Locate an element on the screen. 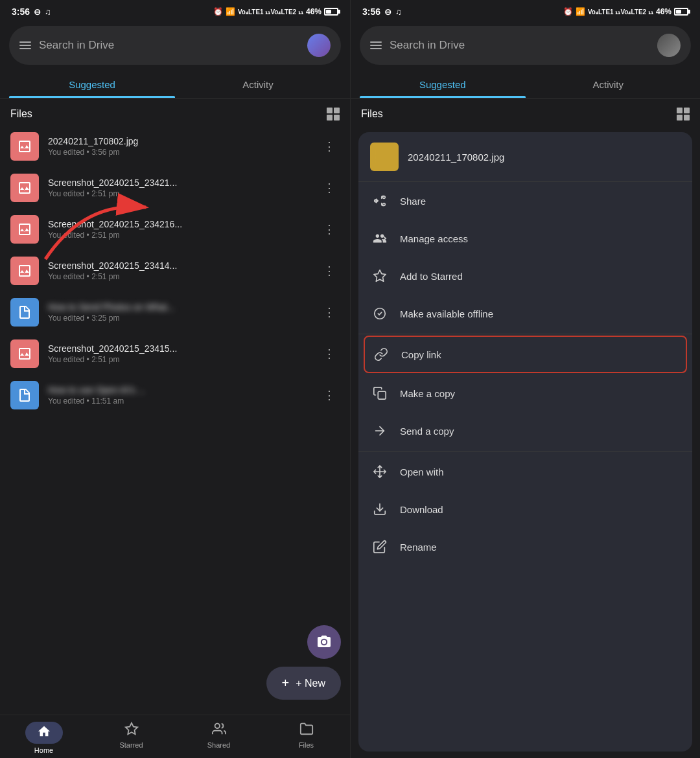 This screenshot has height=758, width=700. status-bar-right: 3:56 ⊖ ♫ ⏰ 📶 Vo₄LTE1 ₁₁Vo₄LTE2 ₁₁ 46% is located at coordinates (525, 10).